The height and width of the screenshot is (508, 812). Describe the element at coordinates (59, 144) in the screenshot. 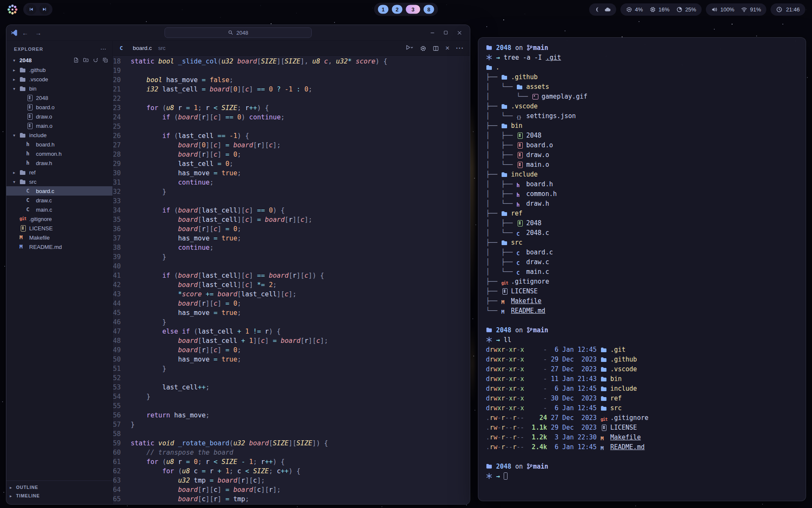

I see `explorer-item-board.h: hboard.h` at that location.